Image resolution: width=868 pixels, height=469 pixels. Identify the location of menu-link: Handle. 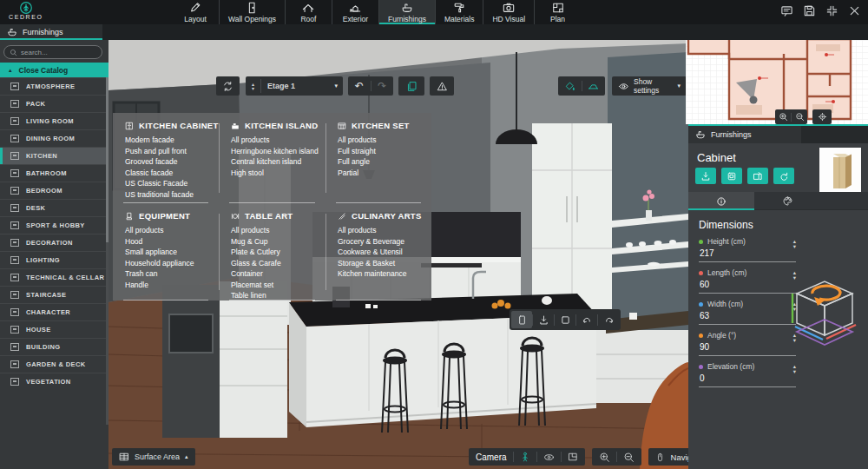
(168, 285).